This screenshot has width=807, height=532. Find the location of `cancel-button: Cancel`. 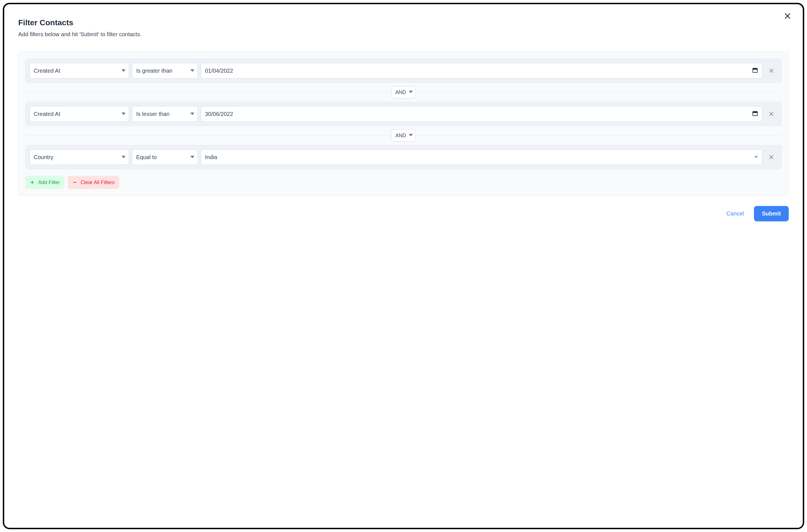

cancel-button: Cancel is located at coordinates (735, 214).